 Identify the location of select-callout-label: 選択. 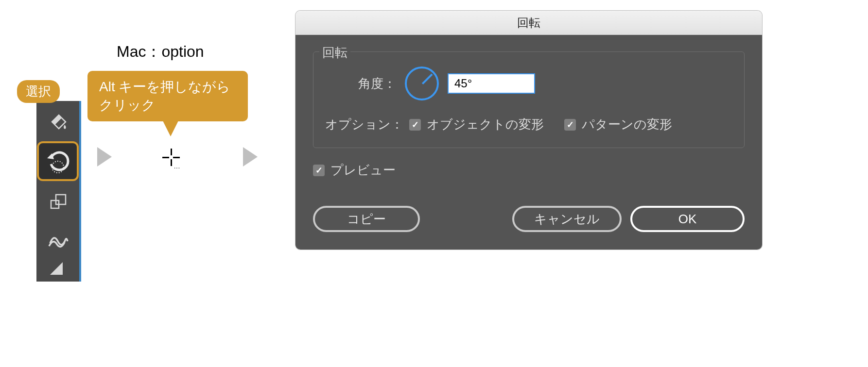
(38, 91).